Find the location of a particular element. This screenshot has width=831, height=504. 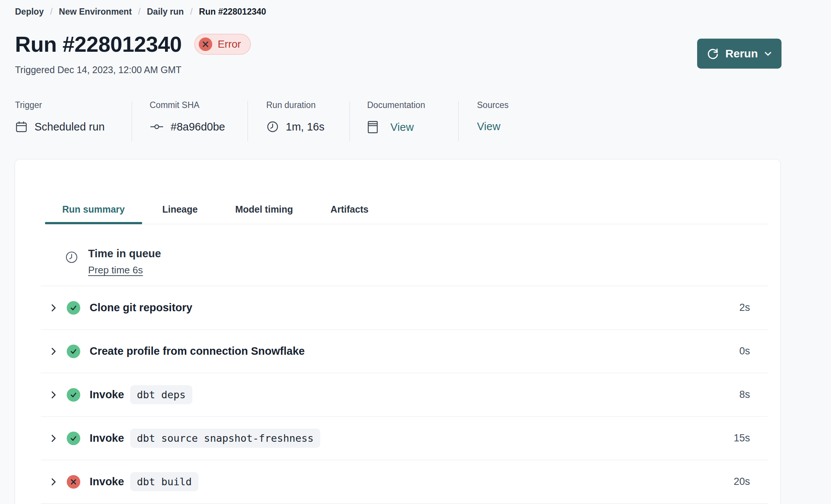

meta-duration-label: Run duration is located at coordinates (296, 105).